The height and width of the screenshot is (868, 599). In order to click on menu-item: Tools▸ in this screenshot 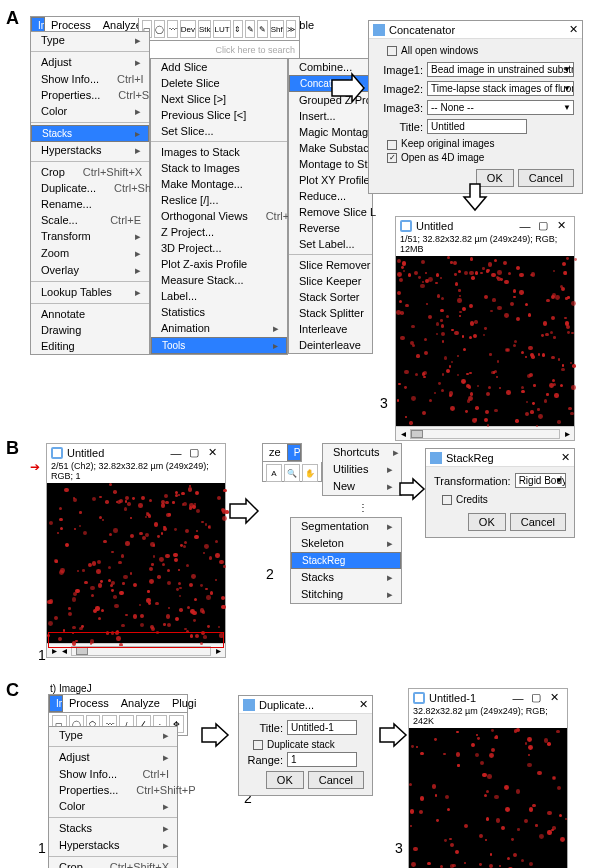, I will do `click(219, 346)`.